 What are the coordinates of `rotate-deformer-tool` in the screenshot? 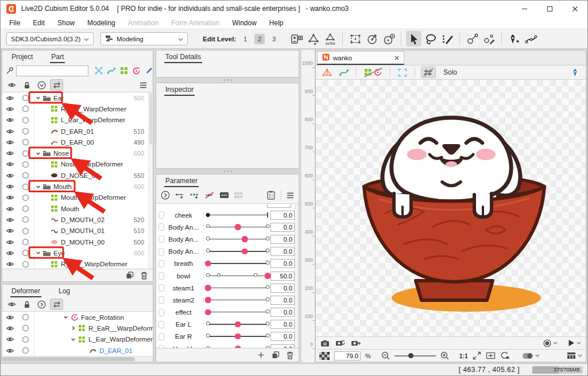 It's located at (372, 39).